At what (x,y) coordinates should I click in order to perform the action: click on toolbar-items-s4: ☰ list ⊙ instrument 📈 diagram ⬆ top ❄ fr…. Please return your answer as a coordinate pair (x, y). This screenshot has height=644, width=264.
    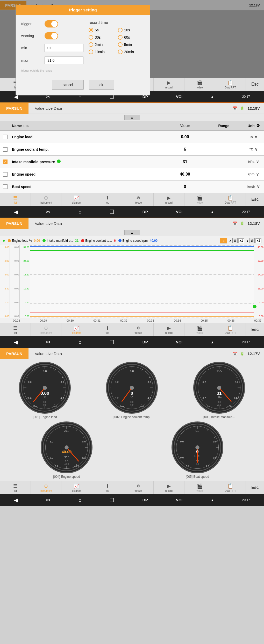
    Looking at the image, I should click on (123, 488).